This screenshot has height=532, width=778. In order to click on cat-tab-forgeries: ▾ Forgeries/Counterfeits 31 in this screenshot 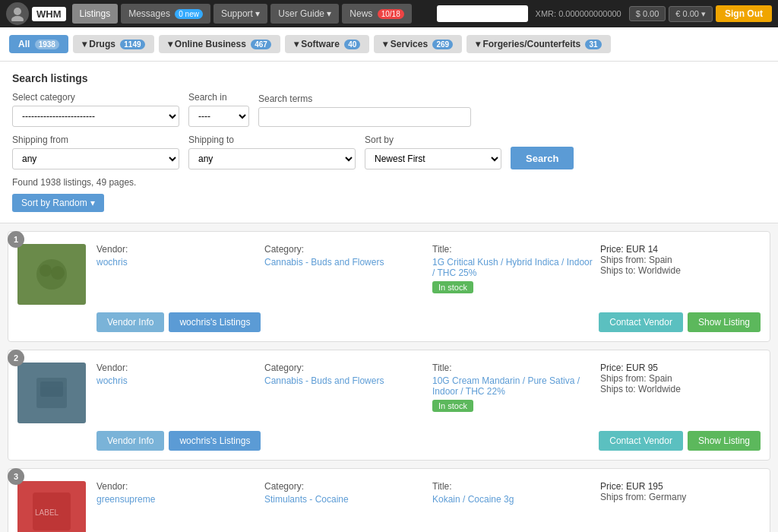, I will do `click(538, 44)`.